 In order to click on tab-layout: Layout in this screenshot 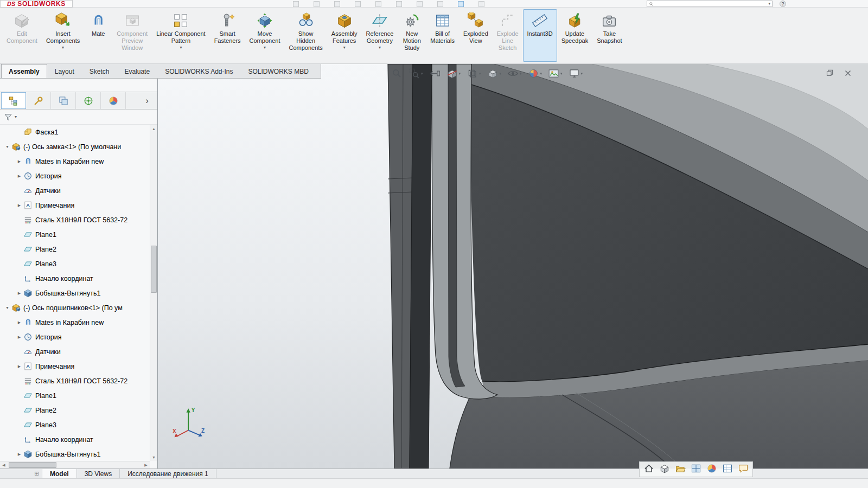, I will do `click(65, 71)`.